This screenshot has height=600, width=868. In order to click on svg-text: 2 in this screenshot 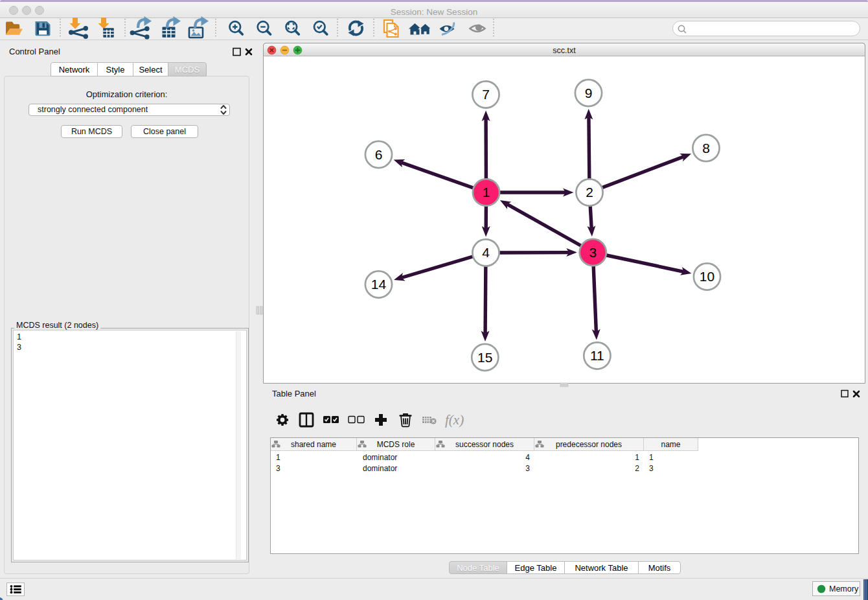, I will do `click(589, 192)`.